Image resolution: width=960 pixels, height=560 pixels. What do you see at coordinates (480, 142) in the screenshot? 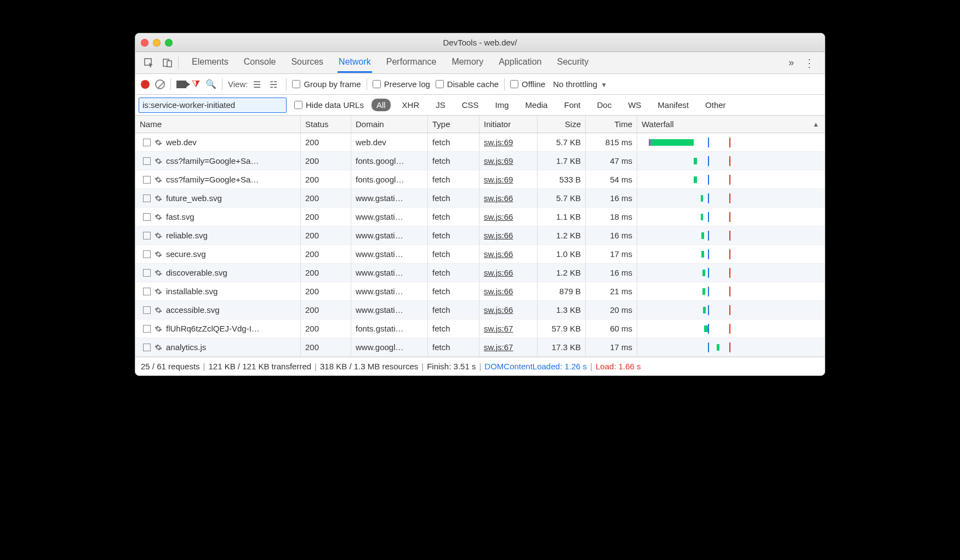
I see `request-row: web.dev200web.devfetchsw.js:695.7 KB815 …` at bounding box center [480, 142].